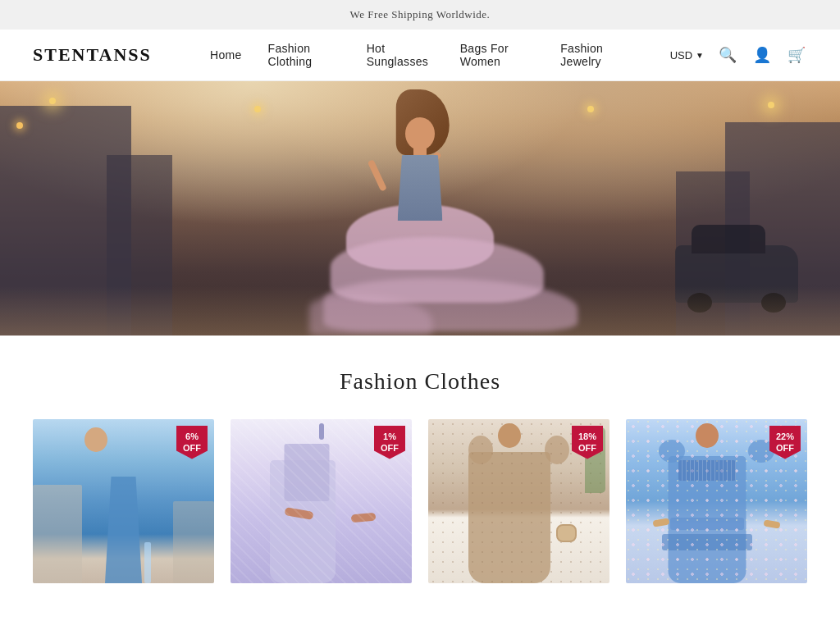  I want to click on nav-fashion-clothing: Fashion Clothing, so click(304, 55).